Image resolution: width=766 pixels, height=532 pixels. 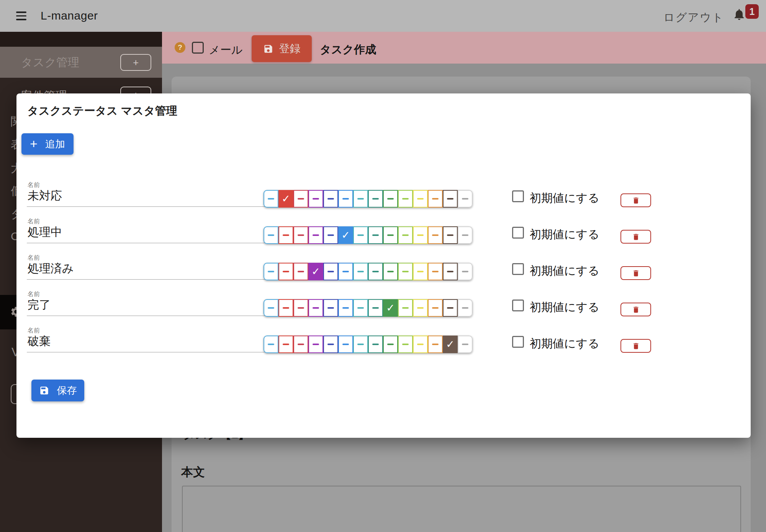 I want to click on mail-checkbox, so click(x=198, y=47).